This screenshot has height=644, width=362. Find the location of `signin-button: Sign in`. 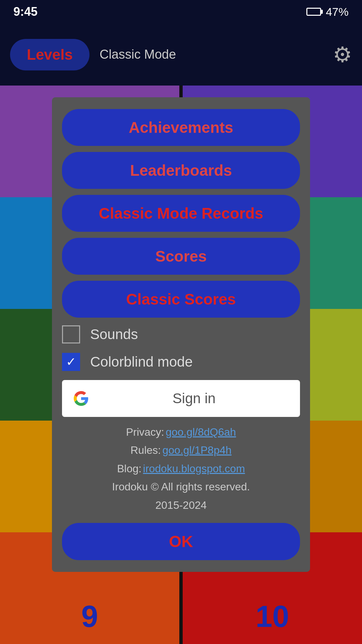

signin-button: Sign in is located at coordinates (181, 398).